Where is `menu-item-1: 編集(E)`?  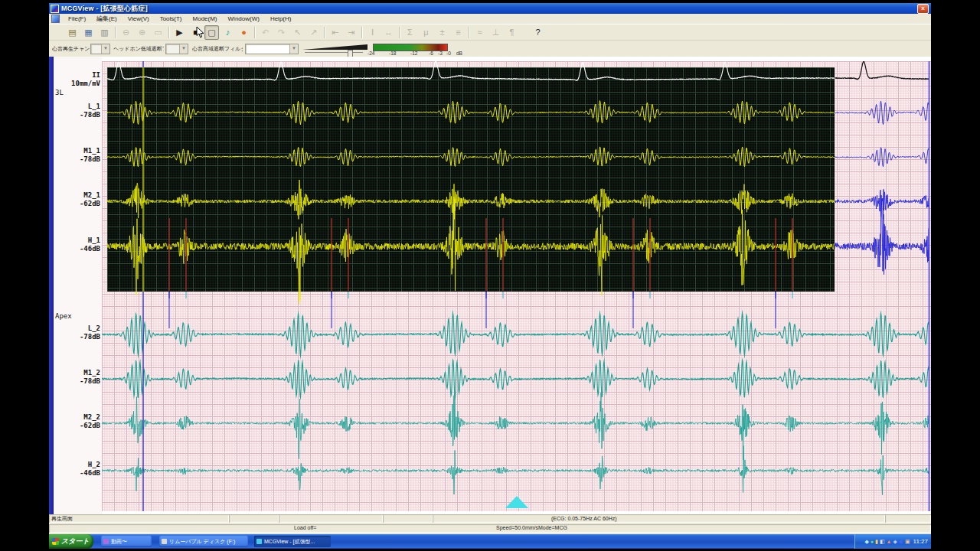
menu-item-1: 編集(E) is located at coordinates (107, 18).